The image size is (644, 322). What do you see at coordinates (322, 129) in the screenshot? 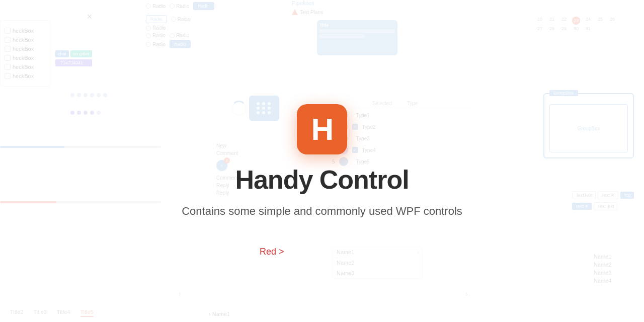
I see `app-logo: H` at bounding box center [322, 129].